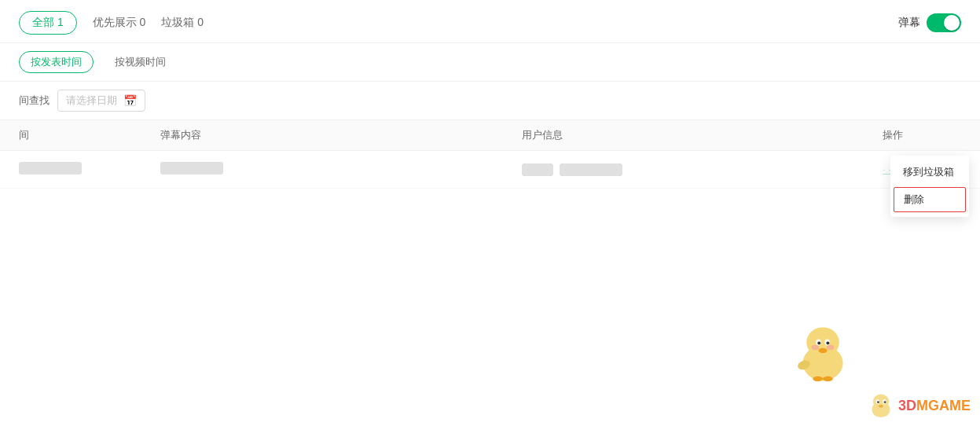 The height and width of the screenshot is (426, 980). What do you see at coordinates (881, 406) in the screenshot?
I see `watermark-mascot-icon` at bounding box center [881, 406].